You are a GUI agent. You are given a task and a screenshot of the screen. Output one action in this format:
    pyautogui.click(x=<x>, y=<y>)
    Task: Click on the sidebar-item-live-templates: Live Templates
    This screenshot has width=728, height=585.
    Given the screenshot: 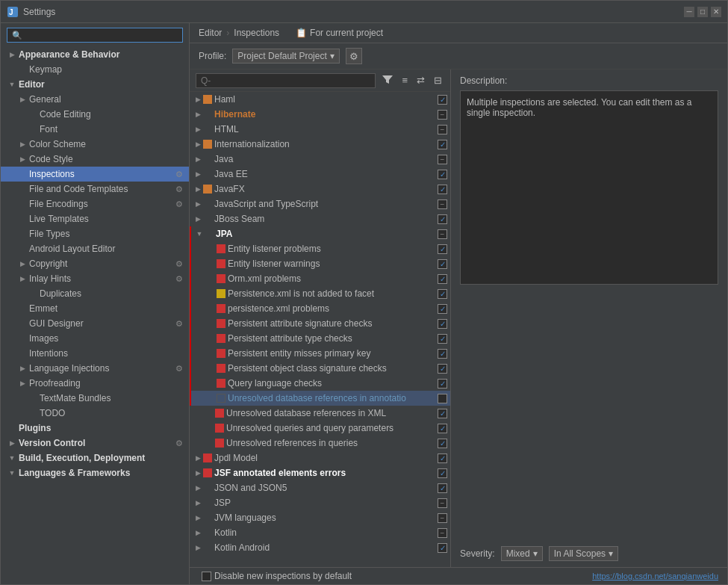 What is the action you would take?
    pyautogui.click(x=95, y=219)
    